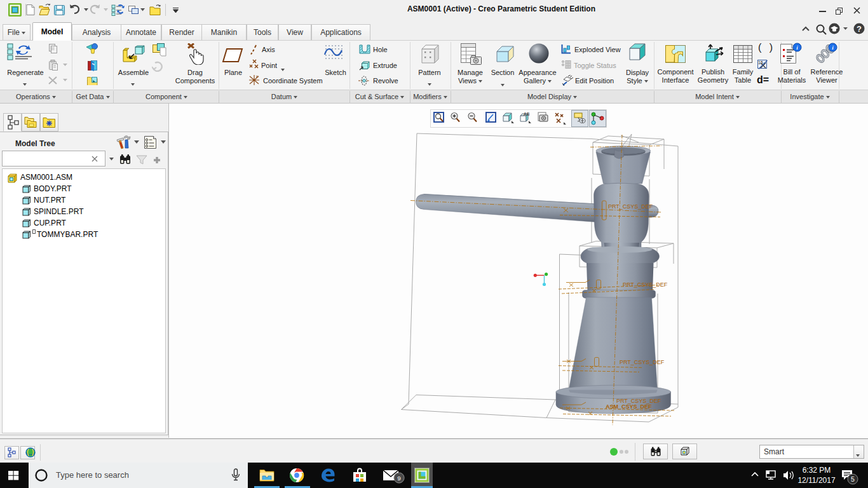 Image resolution: width=868 pixels, height=488 pixels. Describe the element at coordinates (853, 479) in the screenshot. I see `svg-text: 5` at that location.